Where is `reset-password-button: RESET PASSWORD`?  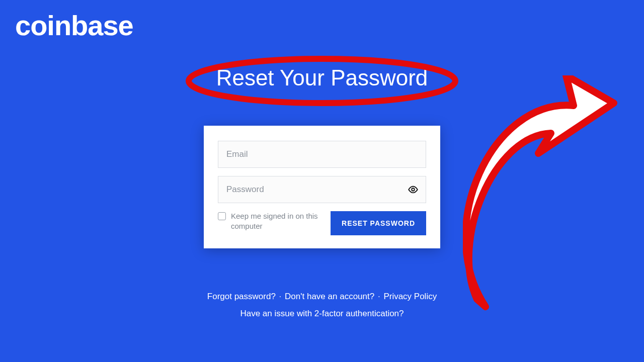 reset-password-button: RESET PASSWORD is located at coordinates (378, 223).